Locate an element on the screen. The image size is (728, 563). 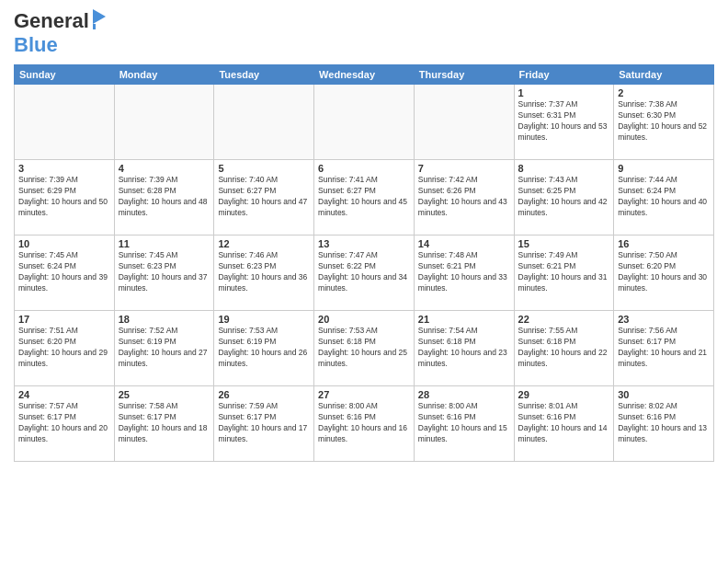
day-number: 22 is located at coordinates (564, 319).